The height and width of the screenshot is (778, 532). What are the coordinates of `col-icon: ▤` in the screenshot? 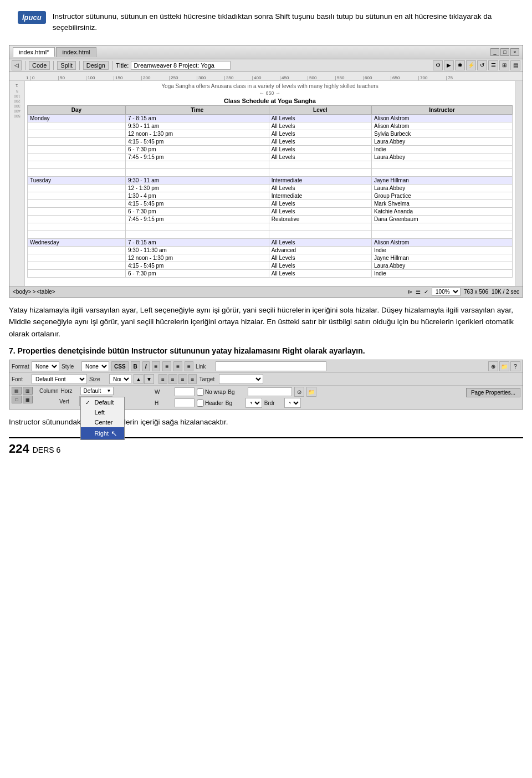 It's located at (17, 391).